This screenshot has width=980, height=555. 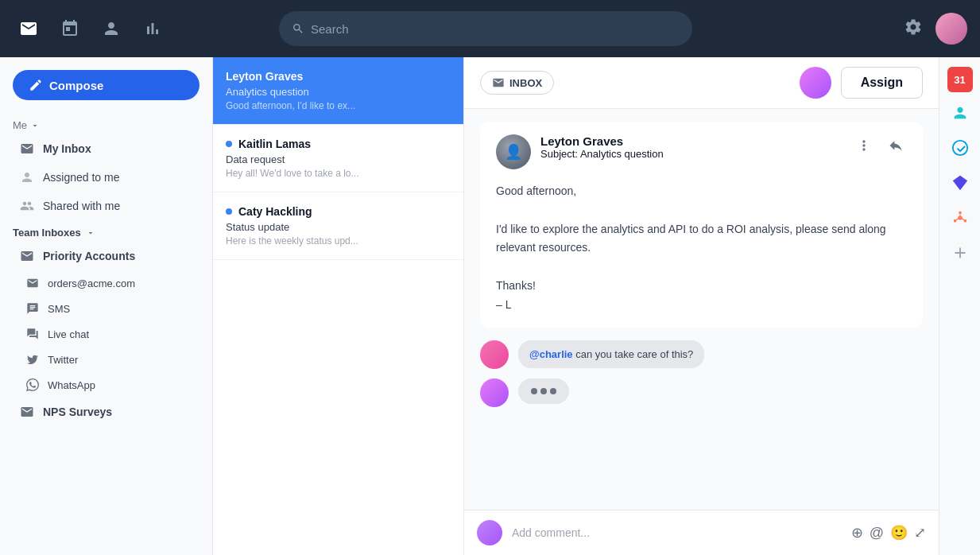 What do you see at coordinates (960, 183) in the screenshot?
I see `diamond-rail-icon` at bounding box center [960, 183].